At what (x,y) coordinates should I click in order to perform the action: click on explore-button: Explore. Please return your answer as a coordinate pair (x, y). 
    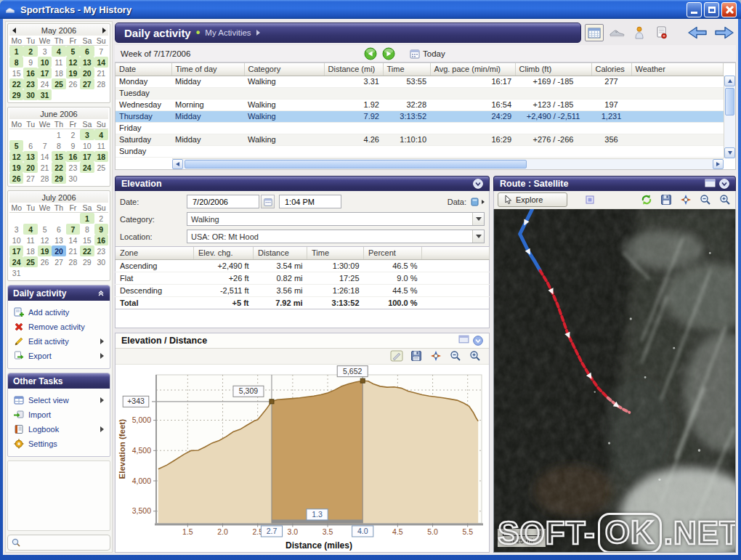
    Looking at the image, I should click on (533, 200).